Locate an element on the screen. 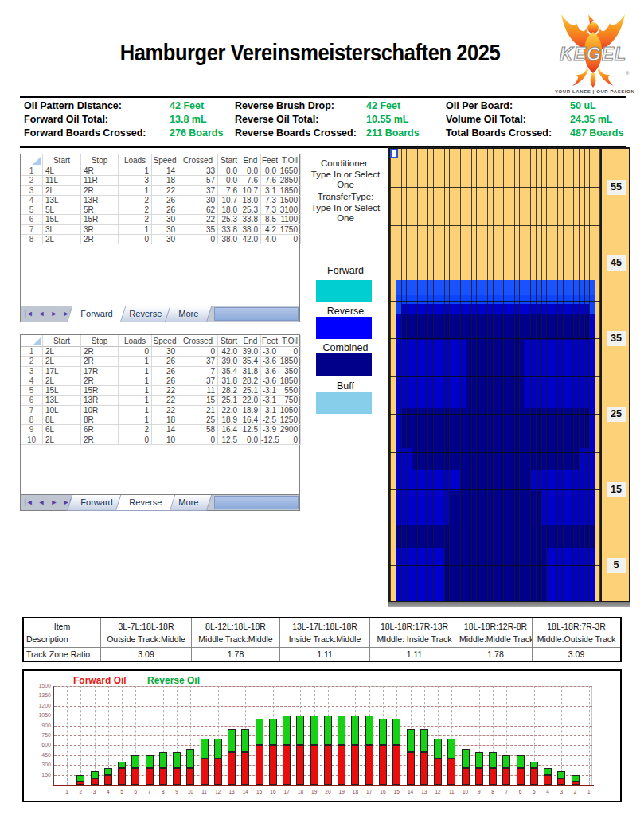 The height and width of the screenshot is (815, 644). ratio-column: 3L-7L:18L-18ROutside Track:Middle3.09 is located at coordinates (146, 640).